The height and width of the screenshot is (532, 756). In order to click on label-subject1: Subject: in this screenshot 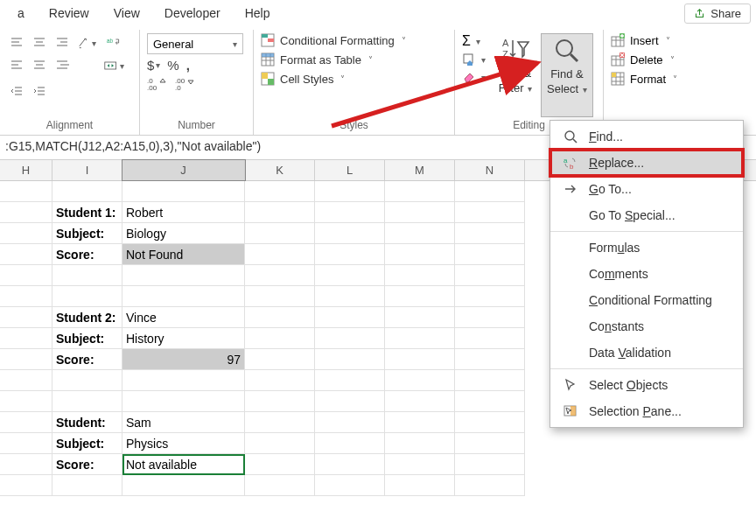, I will do `click(88, 234)`.